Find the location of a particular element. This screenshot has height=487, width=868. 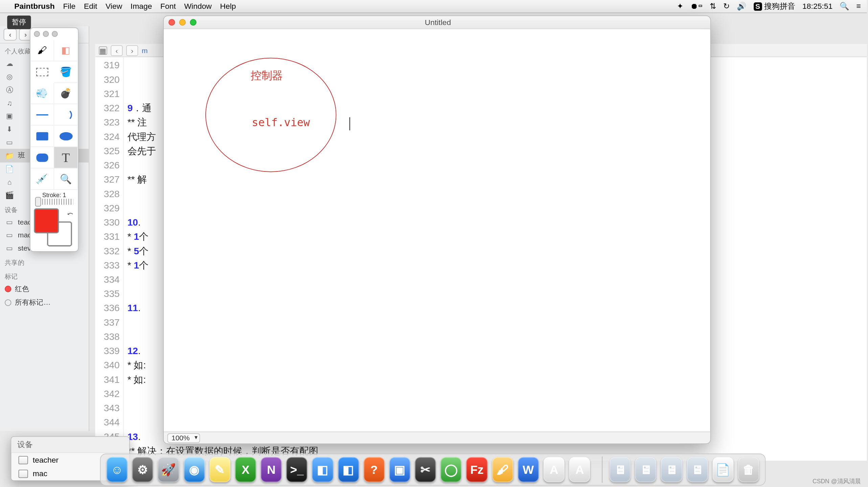

text-caret is located at coordinates (350, 124).